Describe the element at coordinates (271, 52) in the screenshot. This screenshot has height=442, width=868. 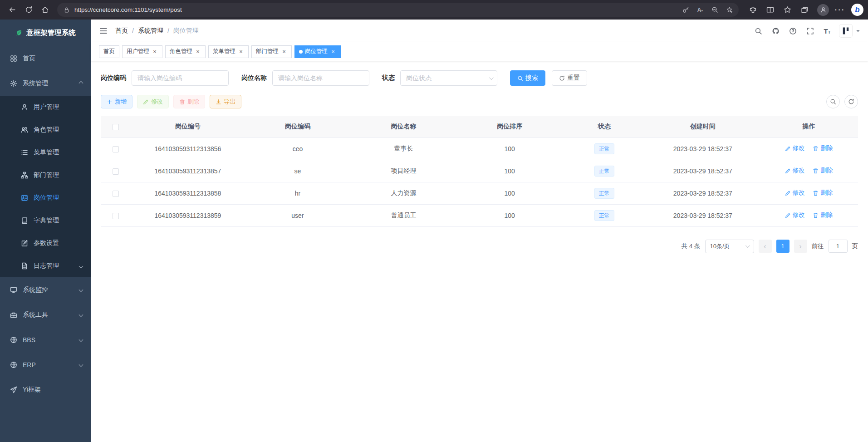
I see `tab: 部门管理 ×` at that location.